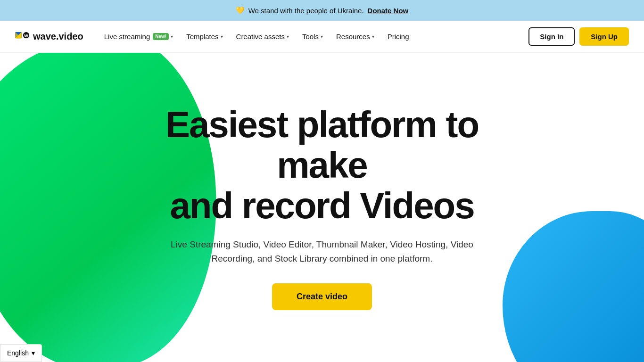 This screenshot has width=644, height=362. I want to click on hero-title-line2: make, so click(322, 165).